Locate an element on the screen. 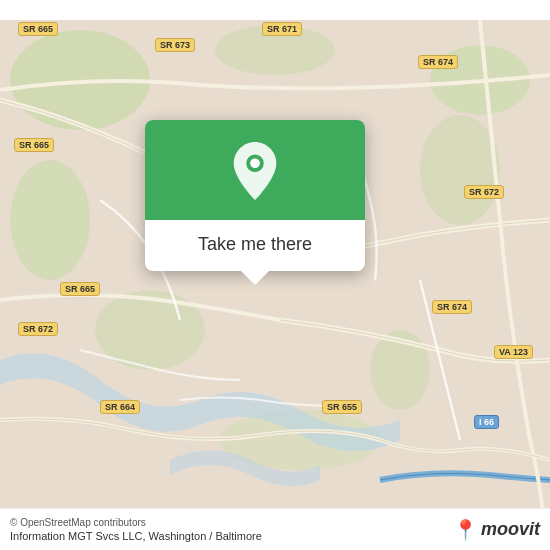 The width and height of the screenshot is (550, 550). popup-card: Take me there is located at coordinates (255, 196).